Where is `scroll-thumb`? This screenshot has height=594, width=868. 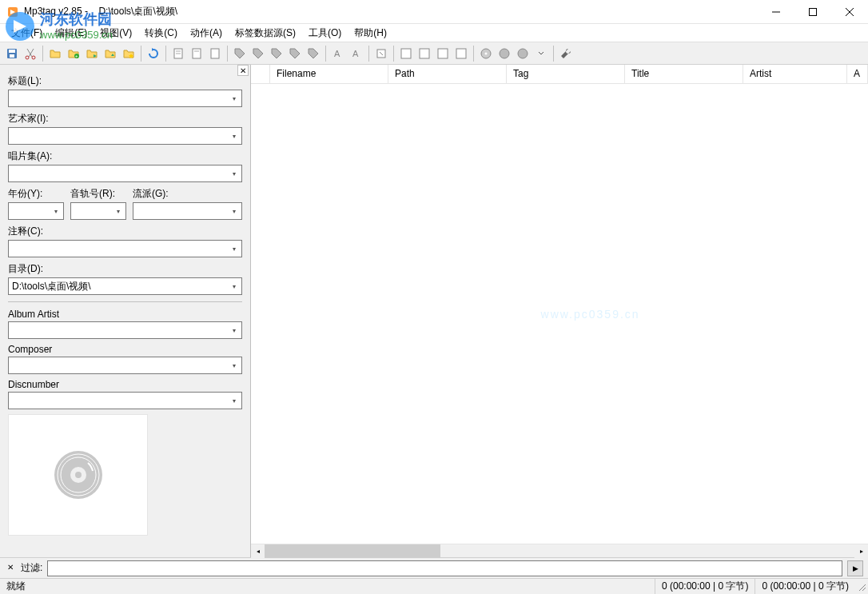 scroll-thumb is located at coordinates (352, 552).